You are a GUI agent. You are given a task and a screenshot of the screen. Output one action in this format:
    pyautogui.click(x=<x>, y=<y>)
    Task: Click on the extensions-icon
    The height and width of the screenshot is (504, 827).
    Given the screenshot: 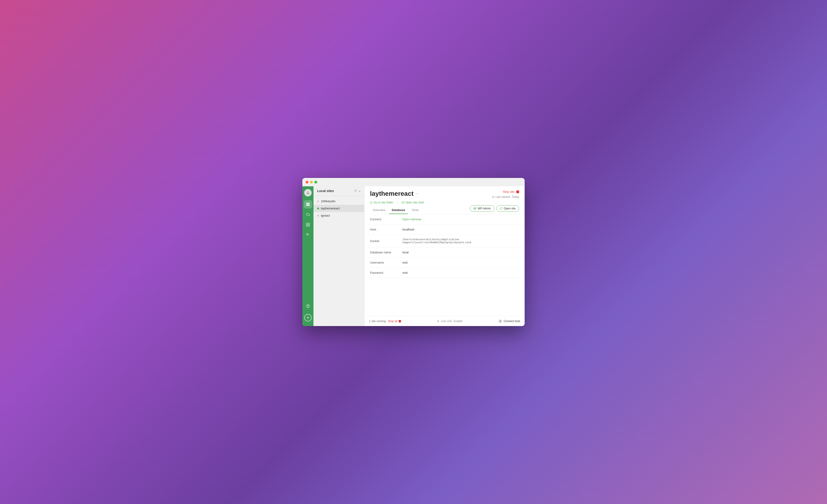 What is the action you would take?
    pyautogui.click(x=308, y=235)
    